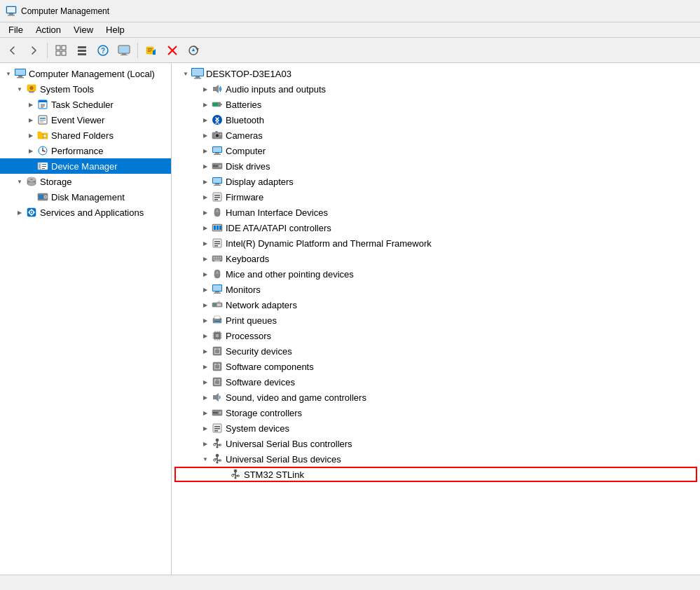 This screenshot has height=590, width=700. What do you see at coordinates (32, 212) in the screenshot?
I see `icon-services-apps` at bounding box center [32, 212].